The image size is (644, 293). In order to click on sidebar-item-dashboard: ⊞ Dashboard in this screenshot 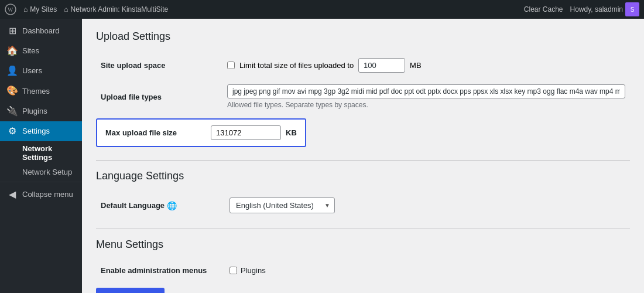, I will do `click(41, 31)`.